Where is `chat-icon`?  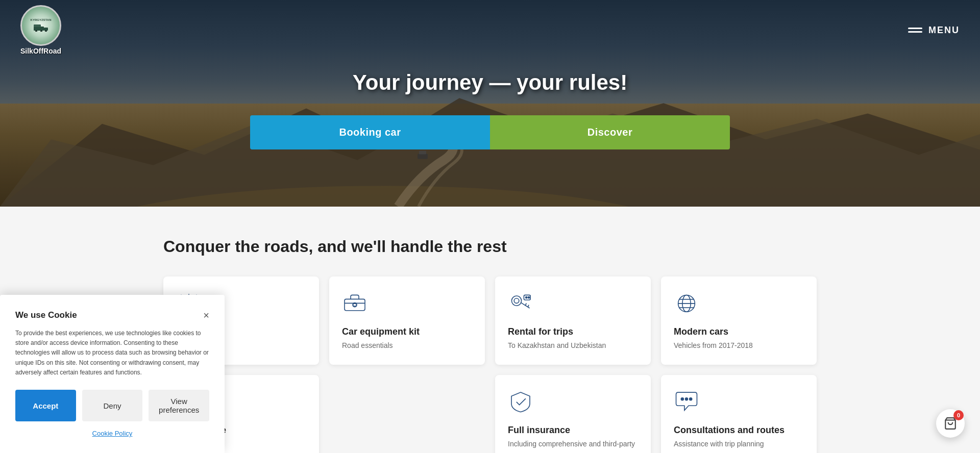
chat-icon is located at coordinates (687, 403).